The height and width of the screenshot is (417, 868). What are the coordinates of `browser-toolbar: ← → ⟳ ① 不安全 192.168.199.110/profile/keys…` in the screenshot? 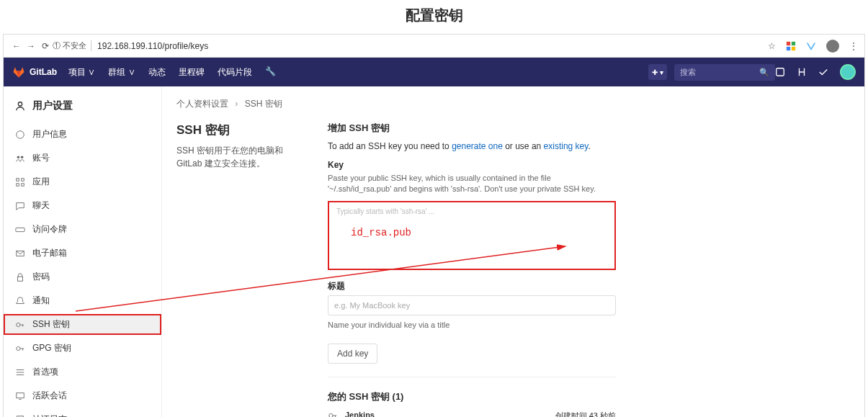 It's located at (434, 46).